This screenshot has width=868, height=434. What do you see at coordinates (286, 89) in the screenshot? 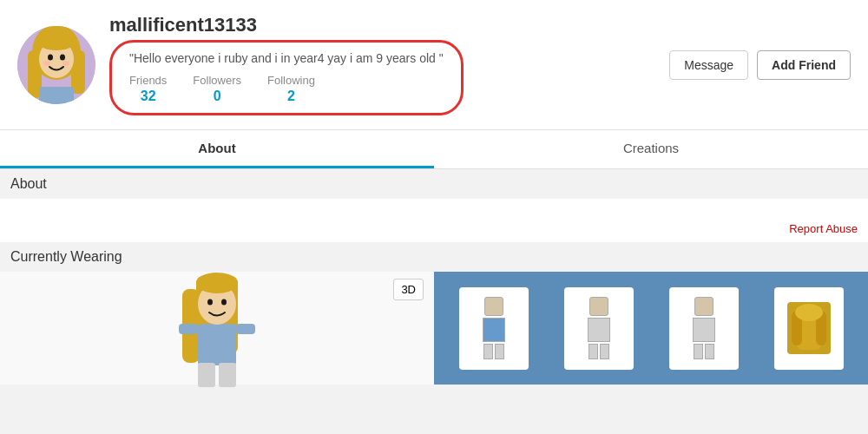
I see `stats-row: Friends 32 Followers 0 Following 2` at bounding box center [286, 89].